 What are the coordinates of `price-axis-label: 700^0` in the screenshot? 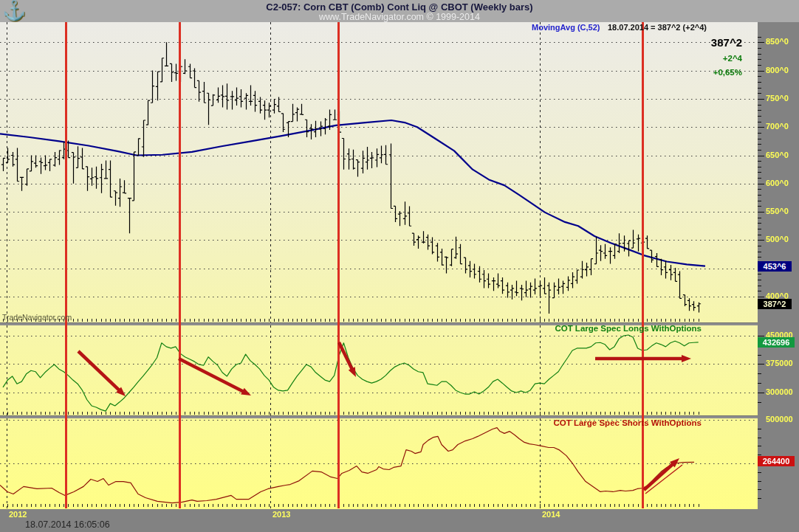 It's located at (777, 126).